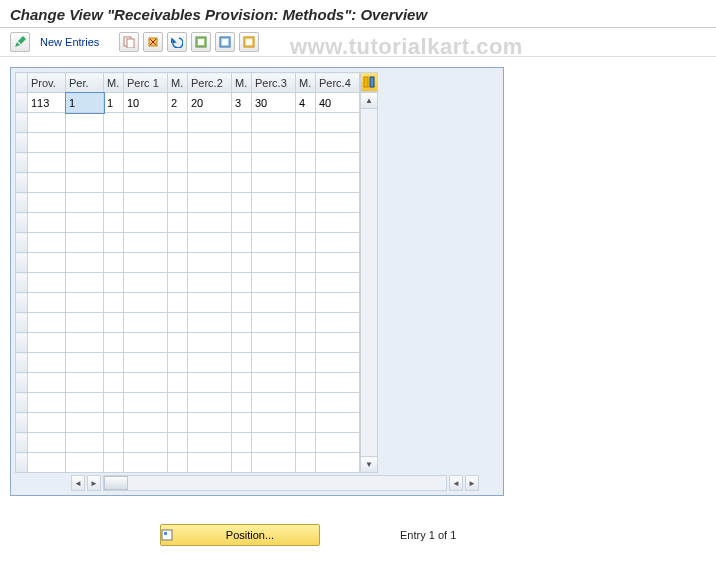 The height and width of the screenshot is (588, 716). Describe the element at coordinates (240, 535) in the screenshot. I see `position-button: Position...` at that location.